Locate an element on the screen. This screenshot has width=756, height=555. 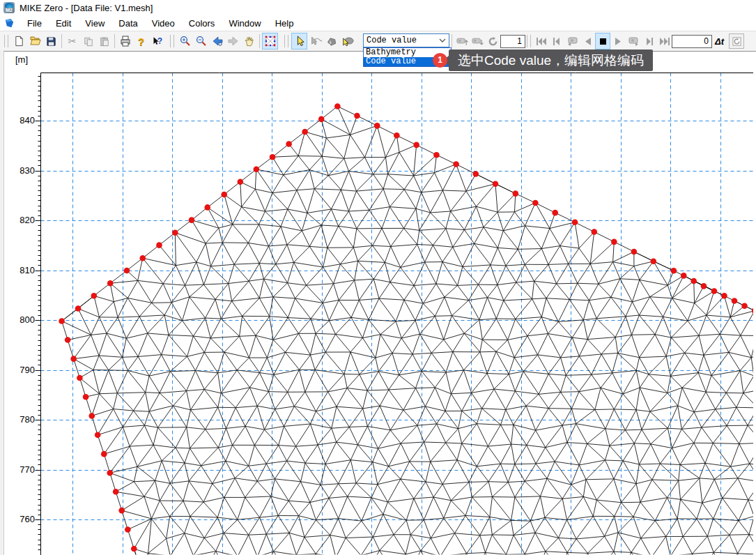
zoom-previous-button is located at coordinates (217, 41).